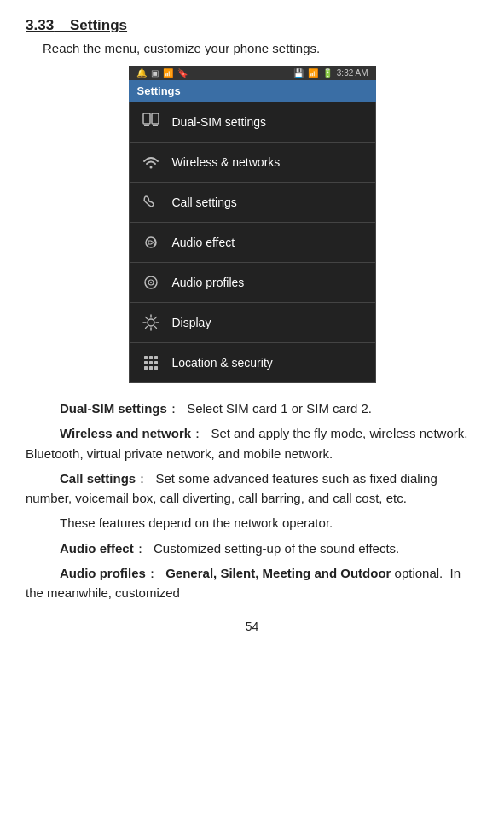  What do you see at coordinates (102, 573) in the screenshot?
I see `term-audio-profiles: Audio profiles` at bounding box center [102, 573].